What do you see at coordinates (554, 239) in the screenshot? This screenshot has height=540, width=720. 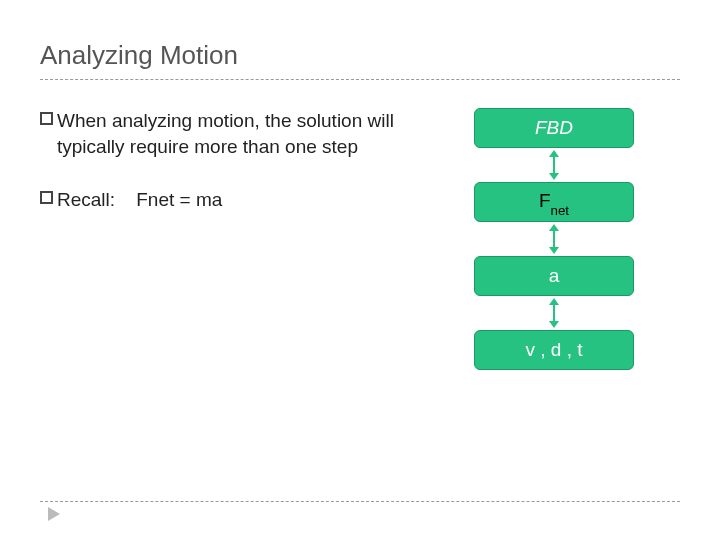 I see `flow-diagram: FBD Fnet` at bounding box center [554, 239].